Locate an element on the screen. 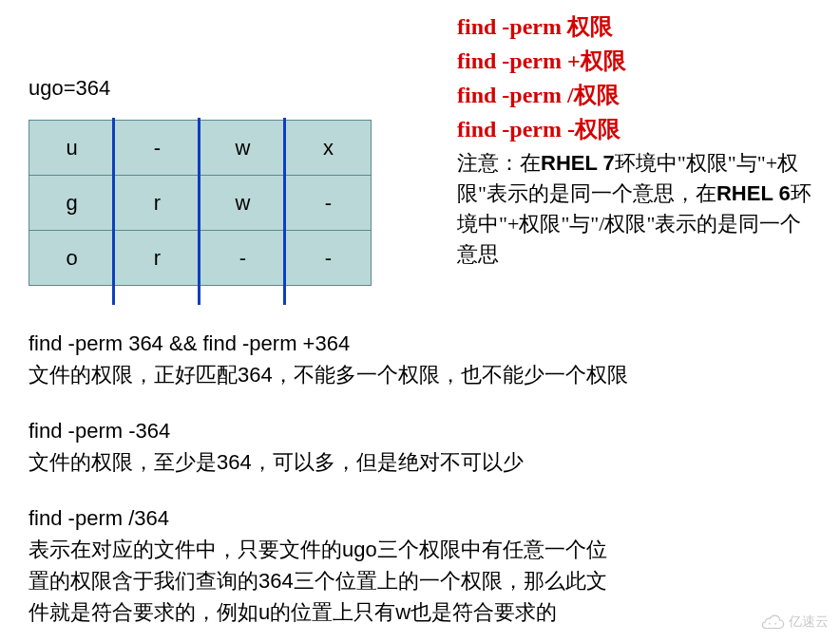 The width and height of the screenshot is (840, 642). ugo-label: ugo=364 is located at coordinates (200, 88).